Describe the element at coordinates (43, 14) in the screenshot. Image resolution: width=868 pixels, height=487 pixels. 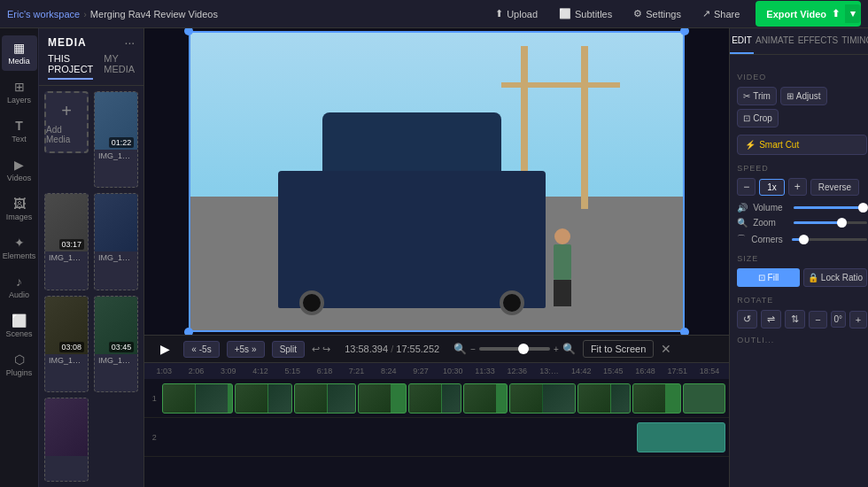
I see `workspace-link: Eric's workspace` at that location.